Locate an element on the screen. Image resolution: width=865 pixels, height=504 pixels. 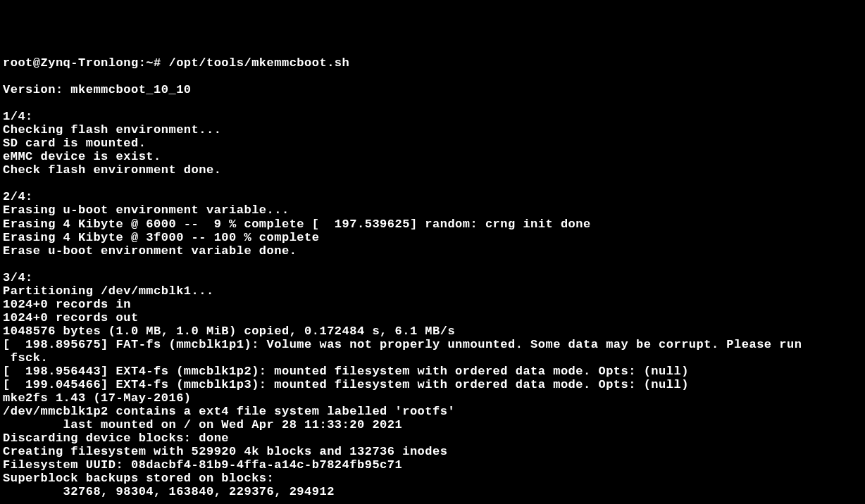
terminal-line: Version: mkemmcboot_10_10 is located at coordinates (432, 90).